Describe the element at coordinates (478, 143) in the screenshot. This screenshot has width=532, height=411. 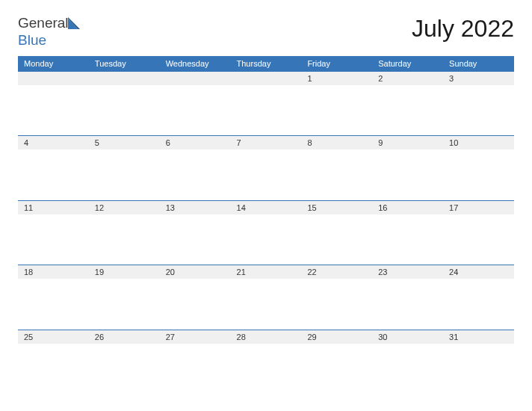
I see `day-number: 10` at that location.